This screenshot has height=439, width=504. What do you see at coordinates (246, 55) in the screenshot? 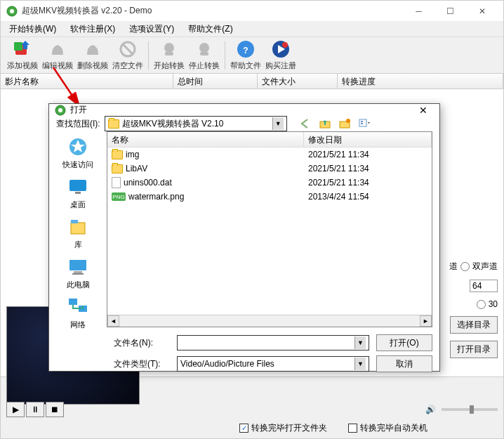
I see `help-file-button: ? 帮助文件` at bounding box center [246, 55].